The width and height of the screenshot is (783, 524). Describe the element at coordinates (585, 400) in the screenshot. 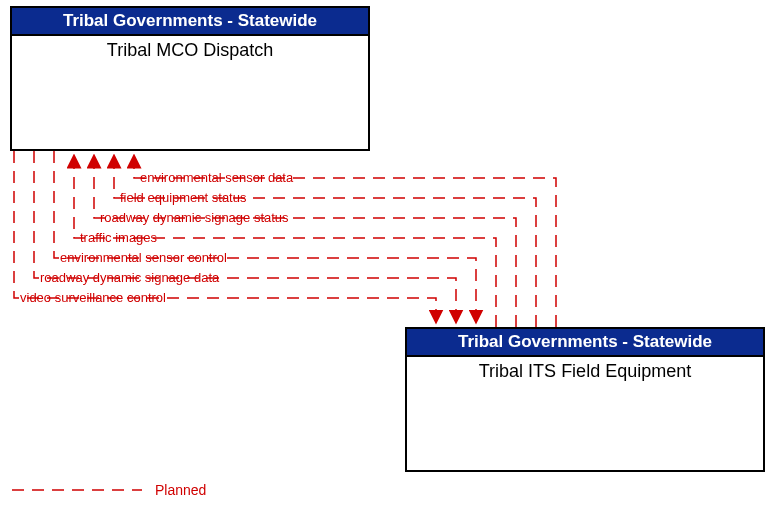

I see `node-tribal-its-field-equipment: Tribal Governments - Statewide Tribal IT…` at that location.